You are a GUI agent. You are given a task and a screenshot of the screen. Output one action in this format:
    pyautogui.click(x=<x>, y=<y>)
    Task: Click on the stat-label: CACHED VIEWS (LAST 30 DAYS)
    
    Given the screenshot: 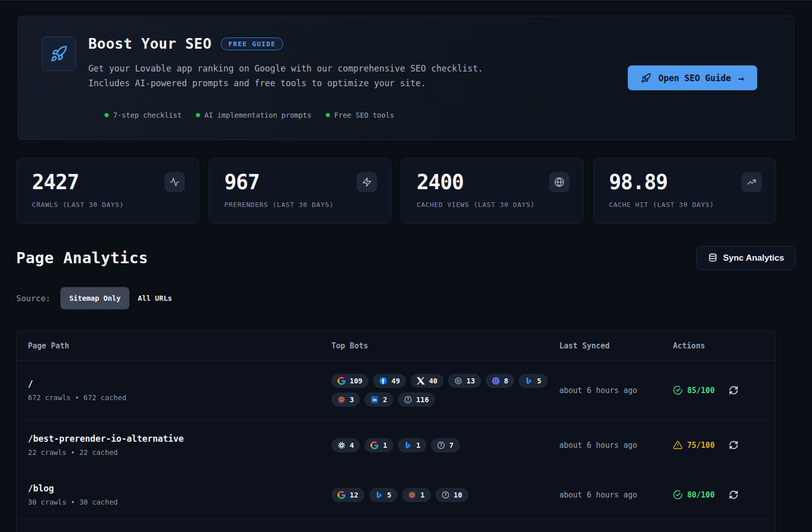 What is the action you would take?
    pyautogui.click(x=494, y=205)
    